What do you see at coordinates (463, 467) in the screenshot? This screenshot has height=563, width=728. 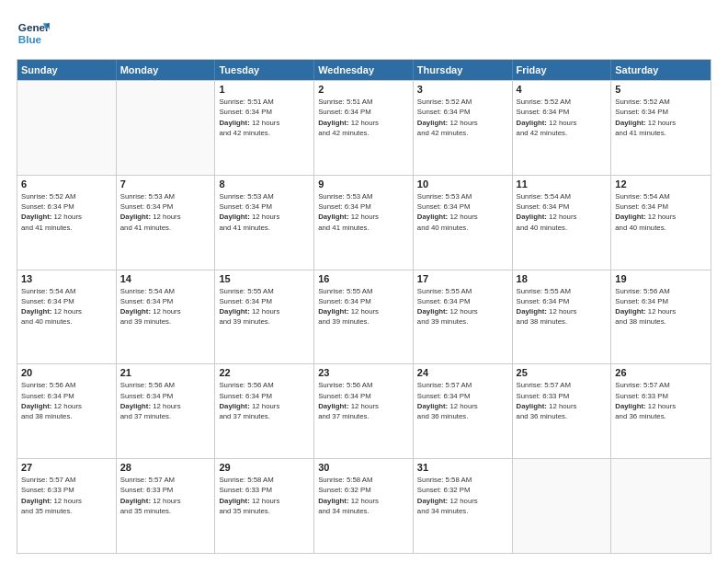 I see `day-number: 31` at bounding box center [463, 467].